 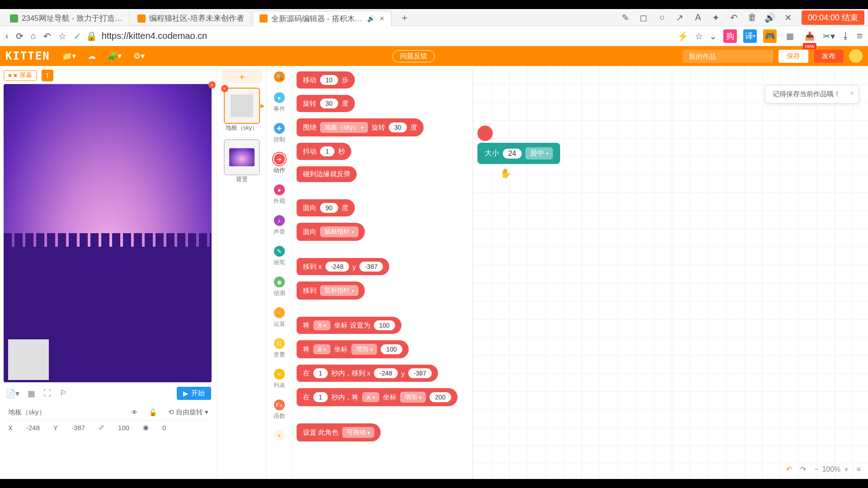 What do you see at coordinates (7, 36) in the screenshot?
I see `back-button: ‹` at bounding box center [7, 36].